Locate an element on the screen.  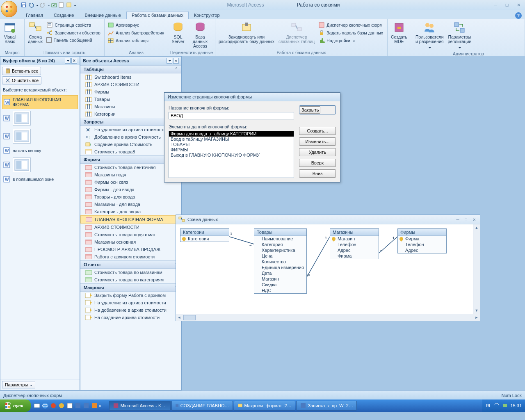
switchboard-mgr-button: Диспетчер кнопочных форм is located at coordinates (351, 25).